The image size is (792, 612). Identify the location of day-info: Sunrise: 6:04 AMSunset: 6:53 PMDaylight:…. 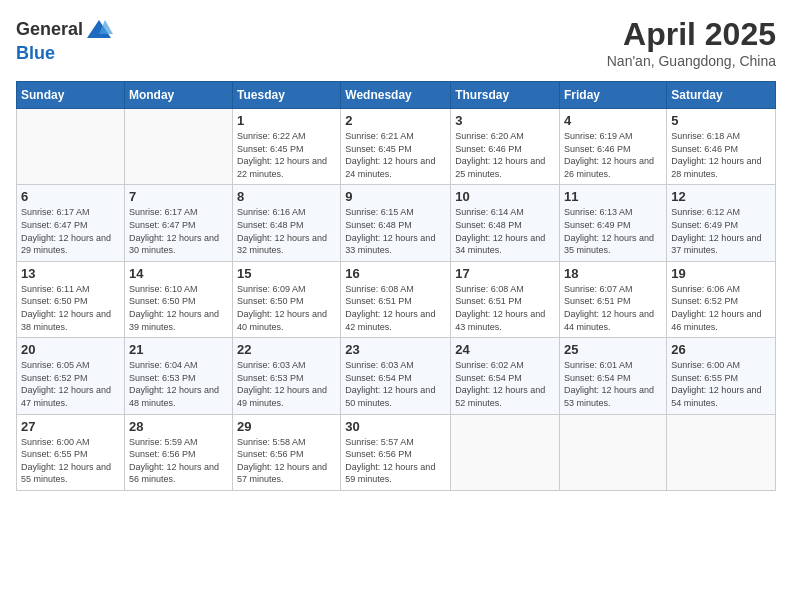
(178, 384).